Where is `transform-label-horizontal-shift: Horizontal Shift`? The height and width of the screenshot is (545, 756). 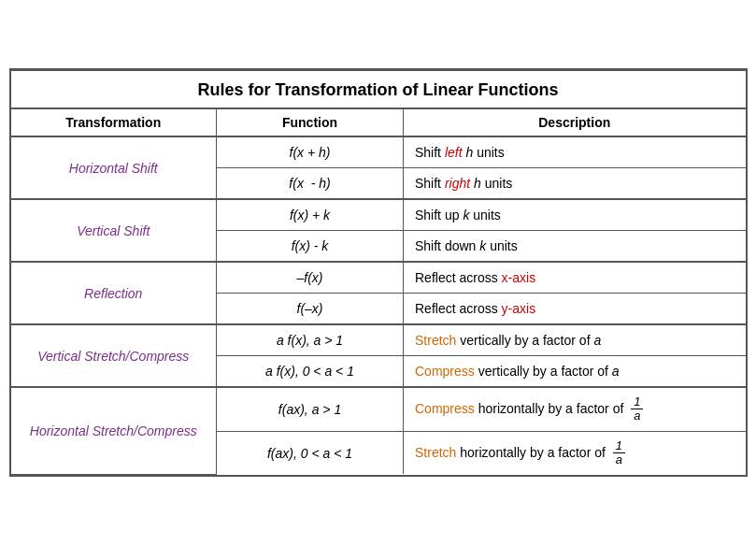
transform-label-horizontal-shift: Horizontal Shift is located at coordinates (114, 168).